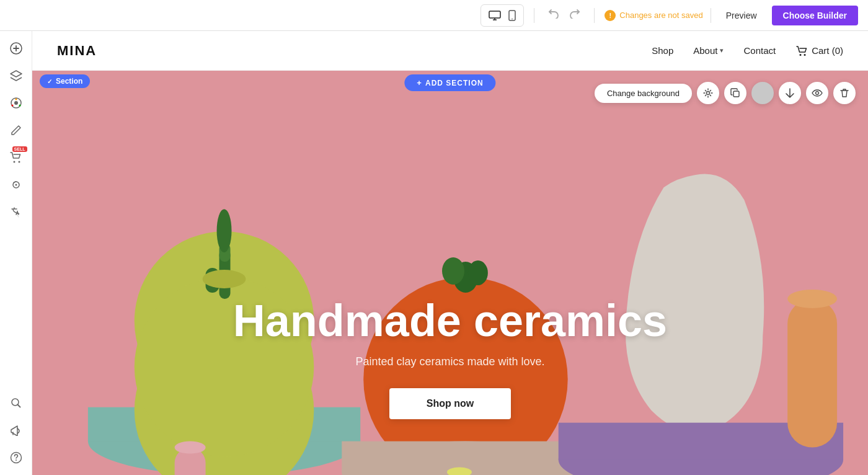  Describe the element at coordinates (16, 103) in the screenshot. I see `design-button` at that location.